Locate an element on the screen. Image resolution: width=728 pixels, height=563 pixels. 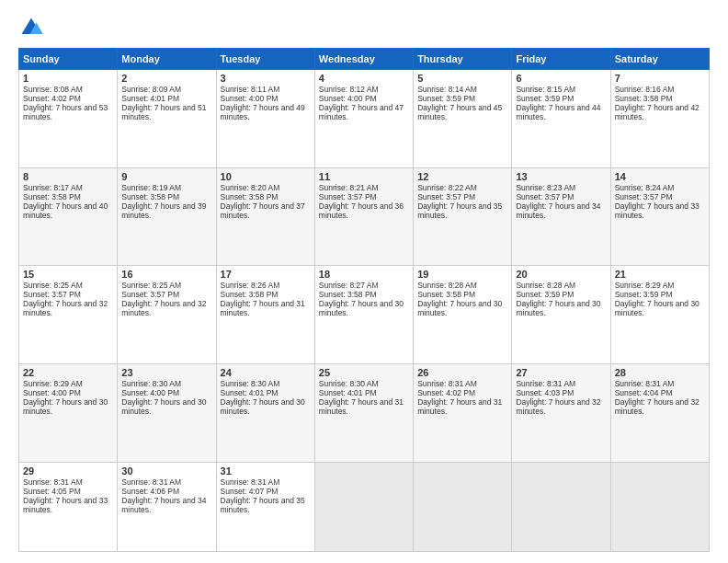
day-number: 20 is located at coordinates (561, 274).